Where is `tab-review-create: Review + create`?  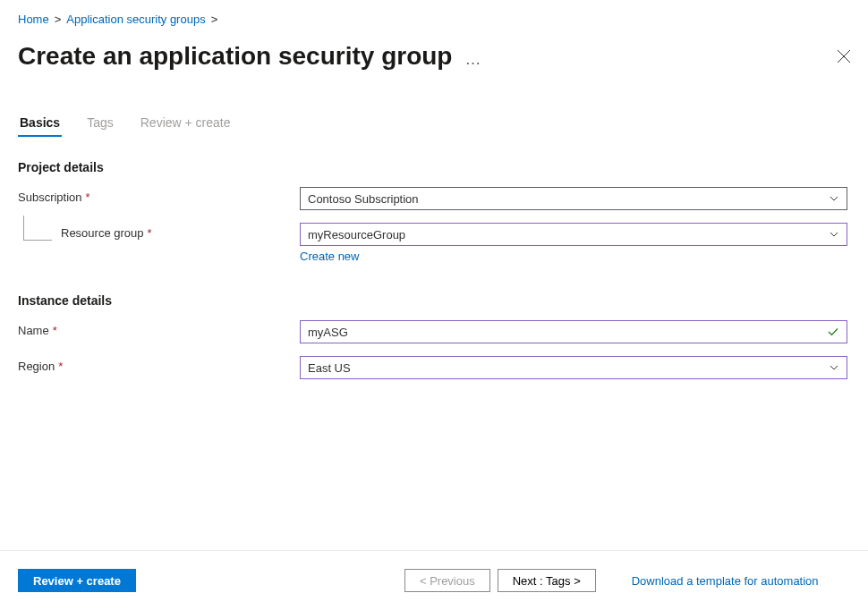 tab-review-create: Review + create is located at coordinates (186, 126).